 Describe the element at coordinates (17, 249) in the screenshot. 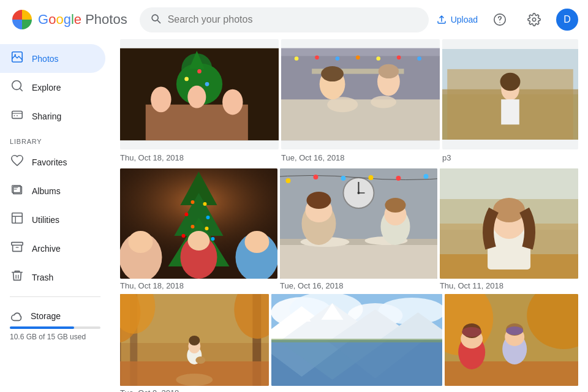

I see `archive-icon` at that location.